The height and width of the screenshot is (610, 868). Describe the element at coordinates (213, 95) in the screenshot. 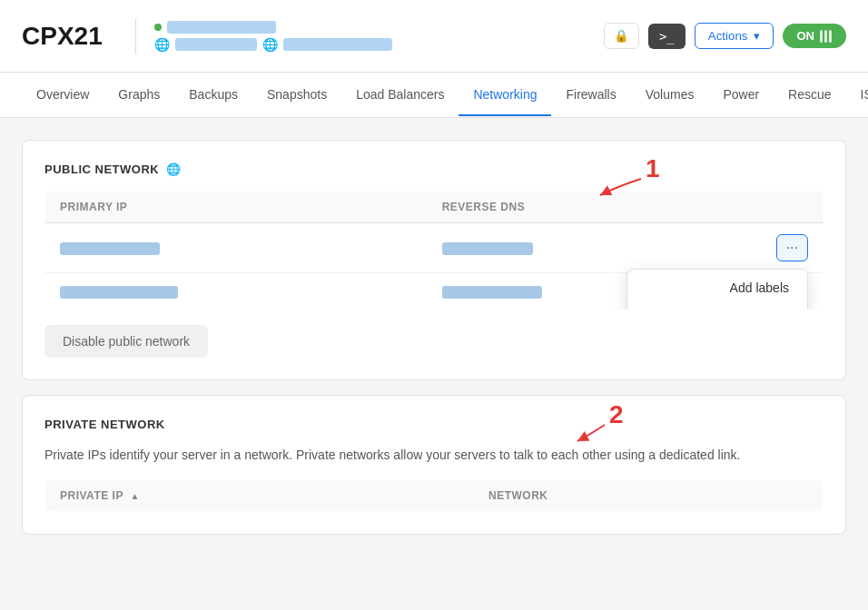

I see `tab-backups: Backups` at that location.